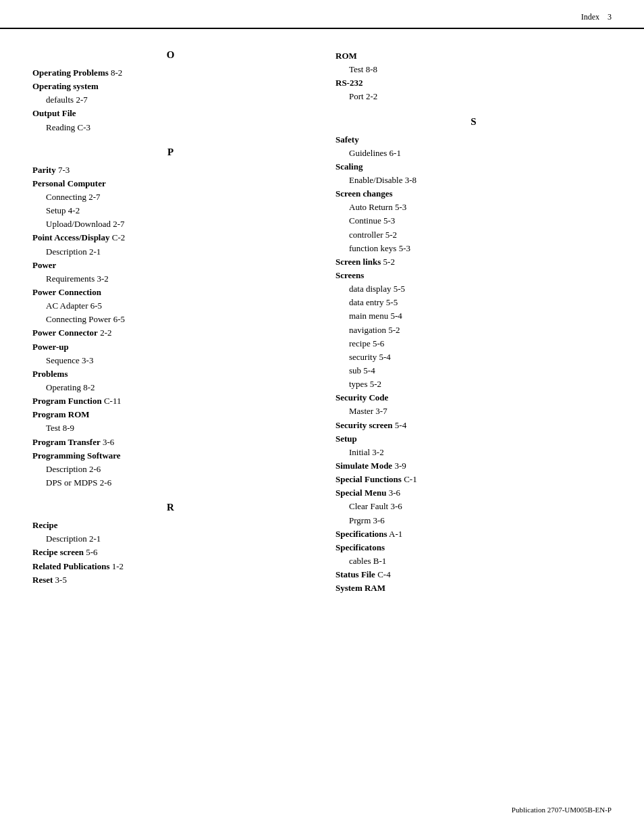 The image size is (644, 834). I want to click on entry-term: Power, so click(45, 265).